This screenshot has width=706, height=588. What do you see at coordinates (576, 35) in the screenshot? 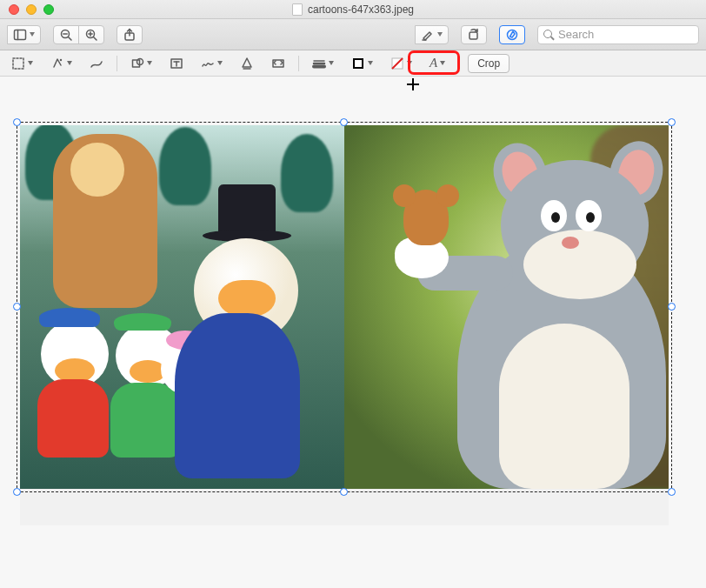
I see `search-placeholder: Search` at bounding box center [576, 35].